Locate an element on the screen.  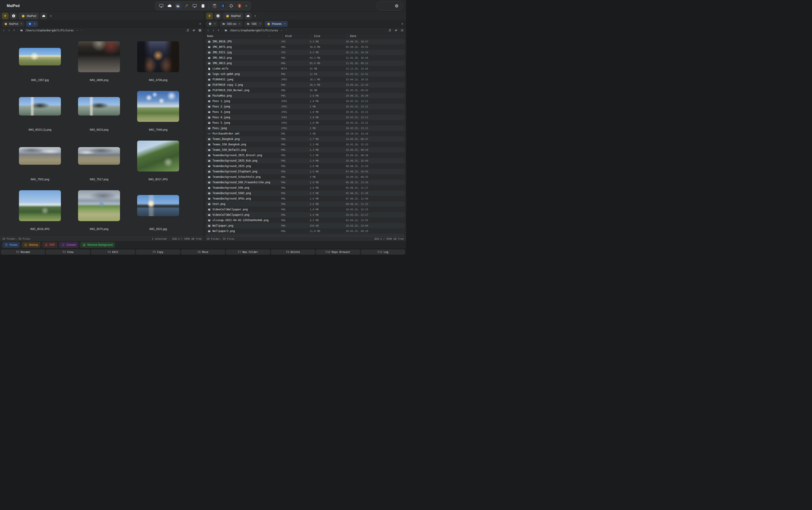
fkey-f2-button: F2Rename is located at coordinates (23, 252).